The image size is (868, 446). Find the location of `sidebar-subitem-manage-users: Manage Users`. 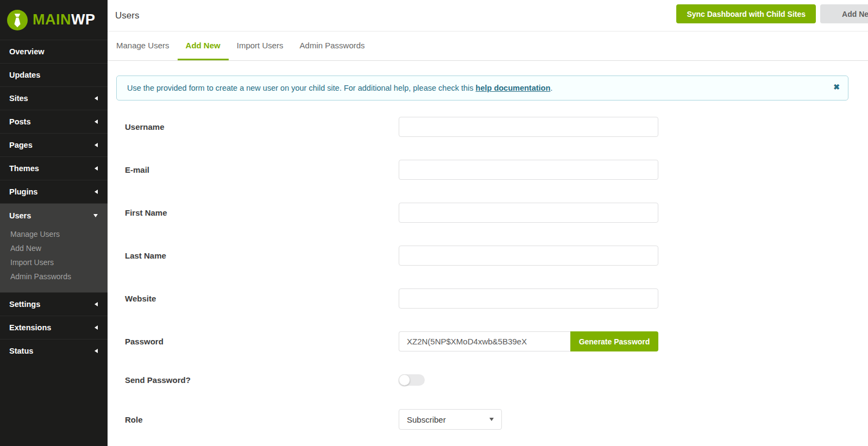

sidebar-subitem-manage-users: Manage Users is located at coordinates (54, 234).